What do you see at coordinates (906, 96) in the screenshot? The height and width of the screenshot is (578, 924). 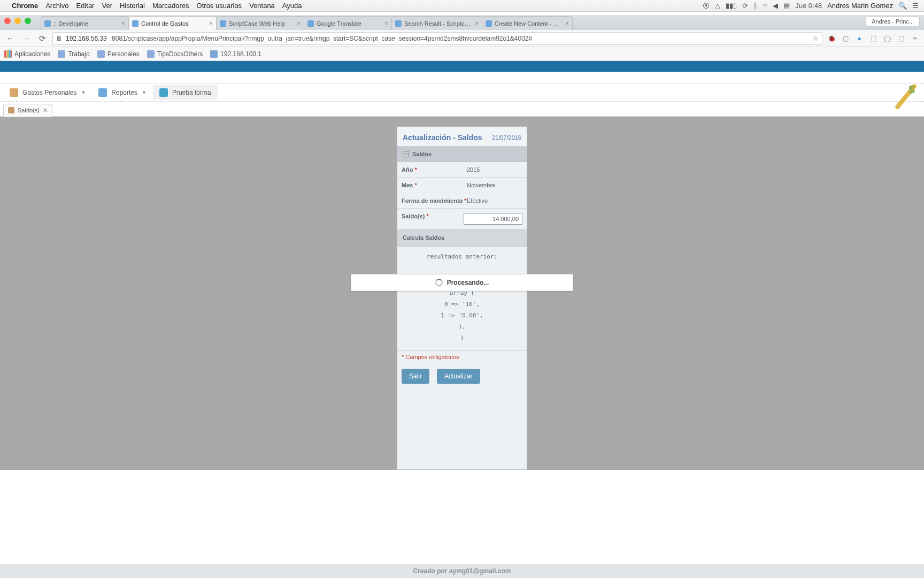 I see `money-logo-icon: $` at bounding box center [906, 96].